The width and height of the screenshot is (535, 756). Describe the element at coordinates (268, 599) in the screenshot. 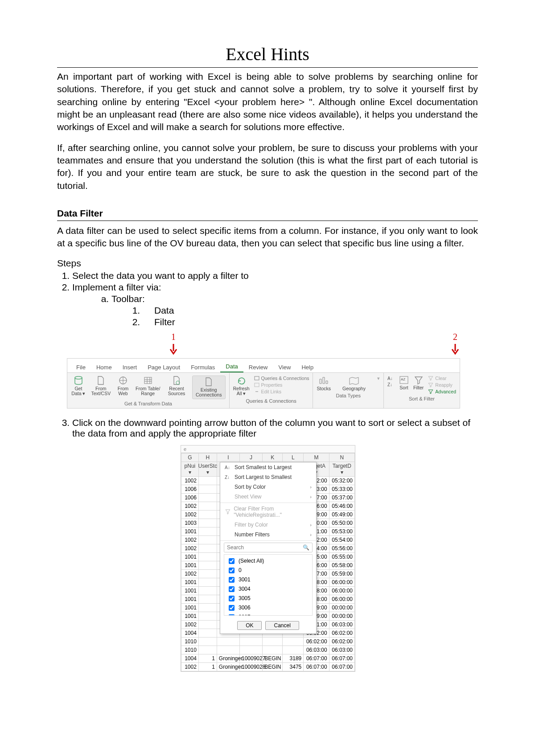

I see `filter-value-checkbox: 3005` at that location.